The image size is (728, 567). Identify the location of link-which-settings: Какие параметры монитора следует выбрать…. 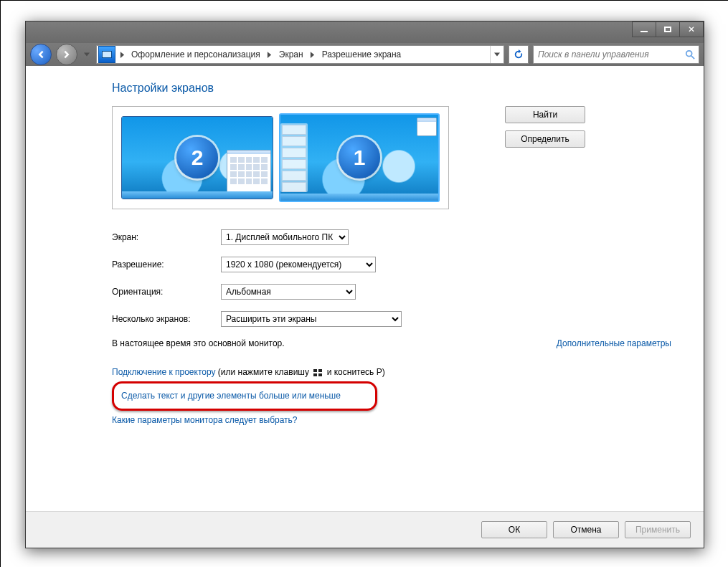
(205, 420).